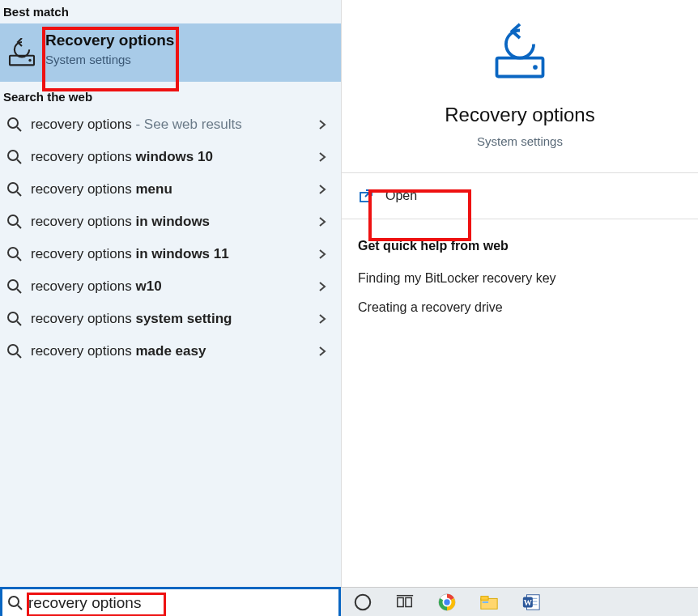 Image resolution: width=698 pixels, height=616 pixels. Describe the element at coordinates (520, 601) in the screenshot. I see `taskbar: W` at that location.